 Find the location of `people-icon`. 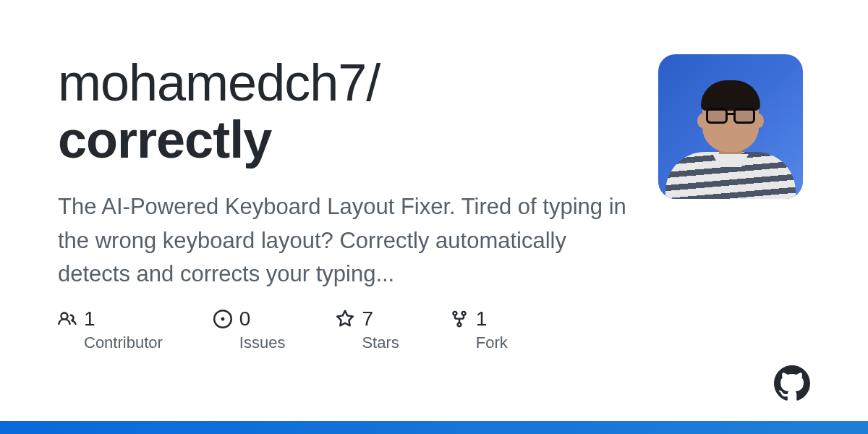

people-icon is located at coordinates (67, 319).